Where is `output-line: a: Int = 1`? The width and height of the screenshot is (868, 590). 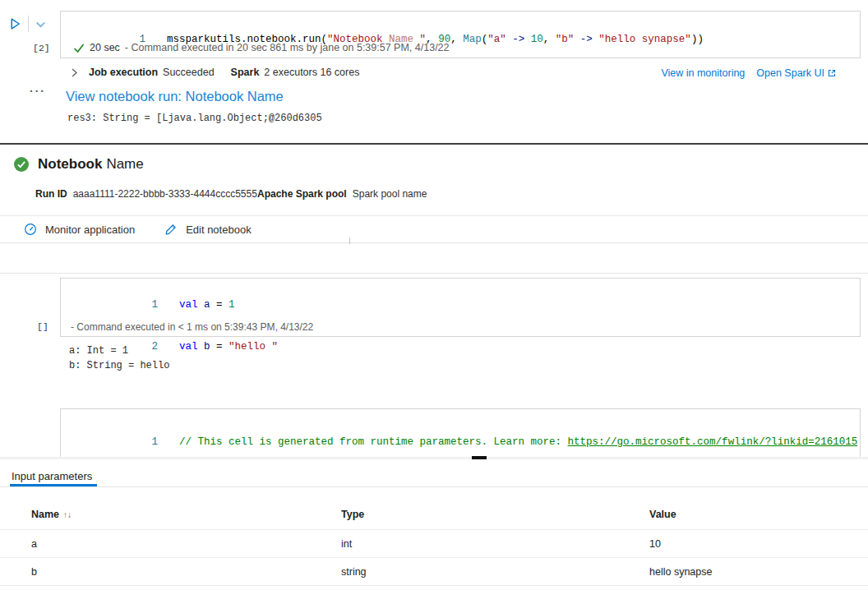 output-line: a: Int = 1 is located at coordinates (119, 352).